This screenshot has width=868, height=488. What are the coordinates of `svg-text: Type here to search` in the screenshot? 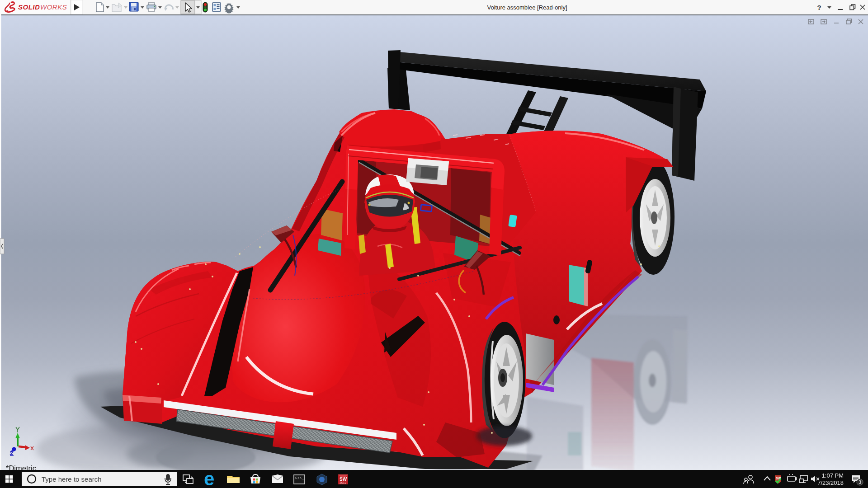 It's located at (71, 479).